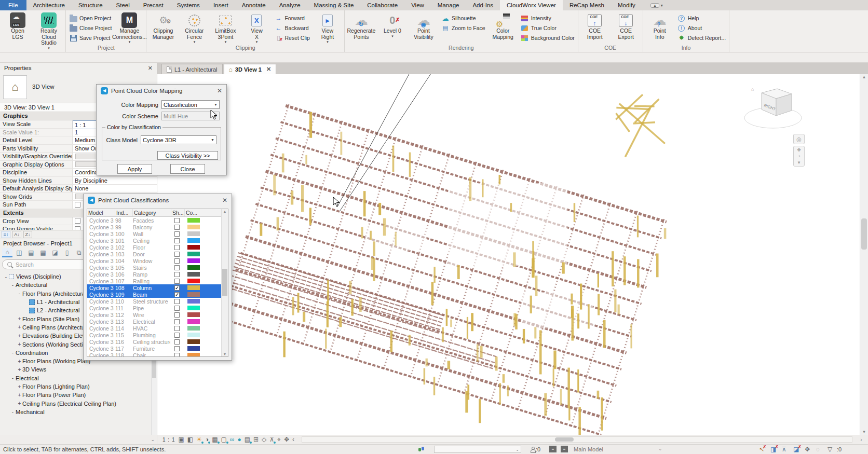  I want to click on reality-cloud-studio-button: Reality CloudStudio▾, so click(49, 31).